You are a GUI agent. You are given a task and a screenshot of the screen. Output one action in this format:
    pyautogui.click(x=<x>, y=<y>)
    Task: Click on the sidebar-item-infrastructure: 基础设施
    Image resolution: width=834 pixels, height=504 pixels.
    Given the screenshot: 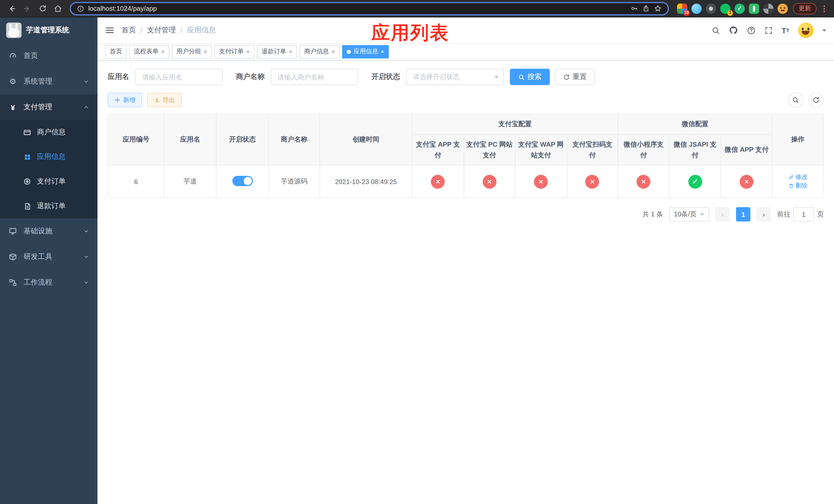 What is the action you would take?
    pyautogui.click(x=49, y=231)
    